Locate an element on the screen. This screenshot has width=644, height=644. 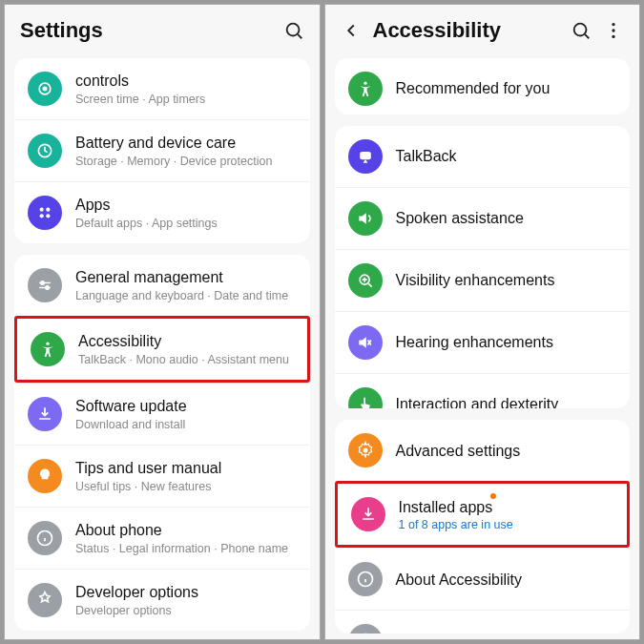
item-text: Apps Default apps · App settings is located at coordinates (186, 212).